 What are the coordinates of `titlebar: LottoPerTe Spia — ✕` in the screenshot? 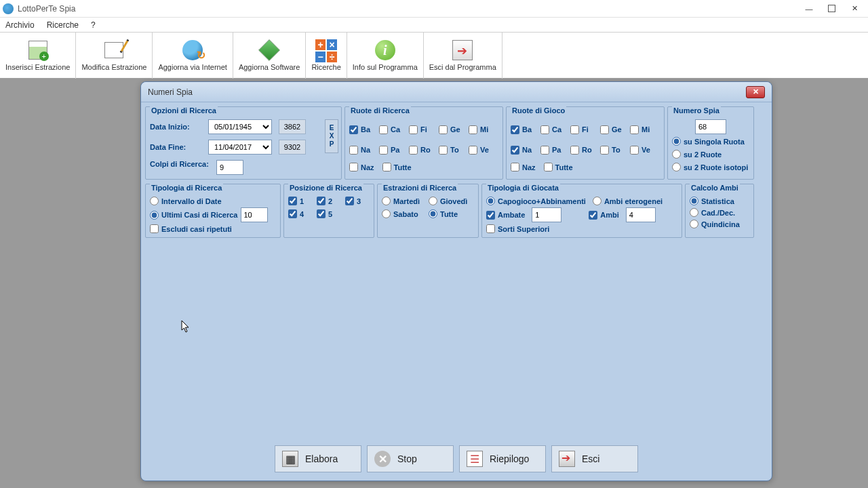 It's located at (434, 9).